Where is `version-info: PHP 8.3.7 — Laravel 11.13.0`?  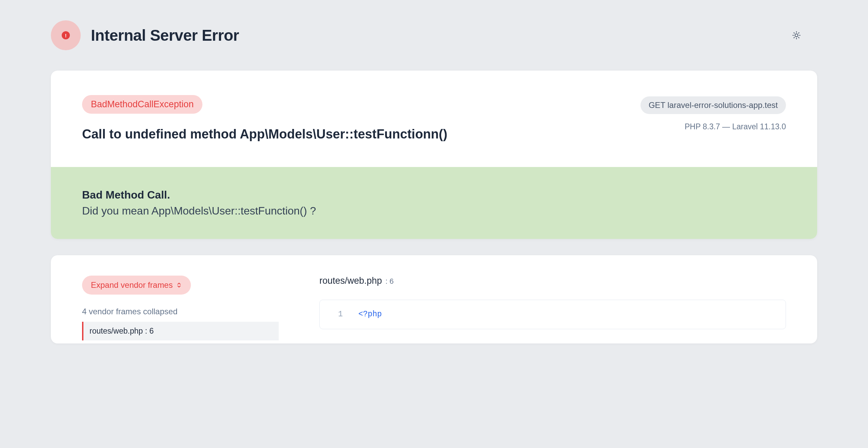
version-info: PHP 8.3.7 — Laravel 11.13.0 is located at coordinates (713, 127).